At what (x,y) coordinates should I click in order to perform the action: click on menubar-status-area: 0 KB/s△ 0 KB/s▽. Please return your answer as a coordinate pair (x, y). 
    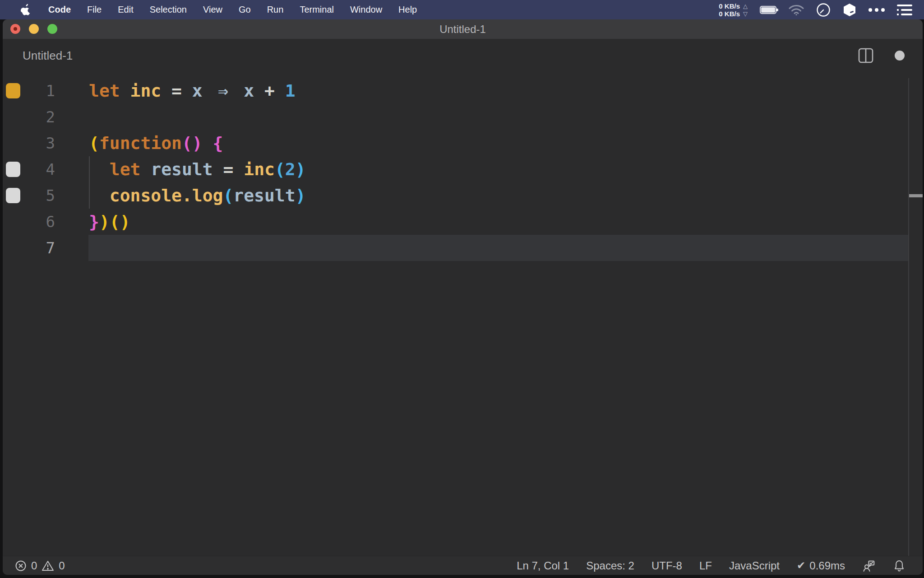
    Looking at the image, I should click on (821, 10).